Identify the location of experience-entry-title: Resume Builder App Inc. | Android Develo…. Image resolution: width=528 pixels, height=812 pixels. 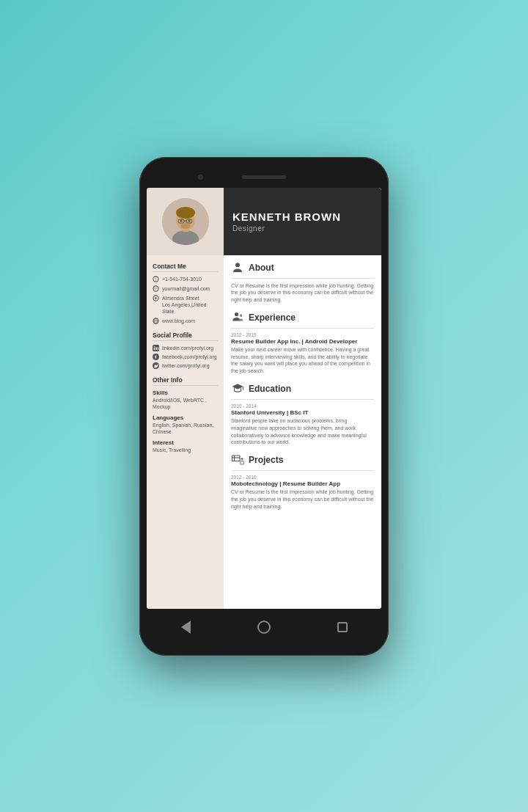
(302, 342).